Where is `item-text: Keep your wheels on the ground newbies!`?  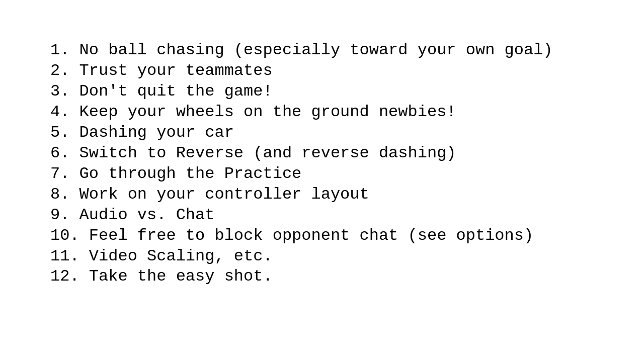 item-text: Keep your wheels on the ground newbies! is located at coordinates (268, 112).